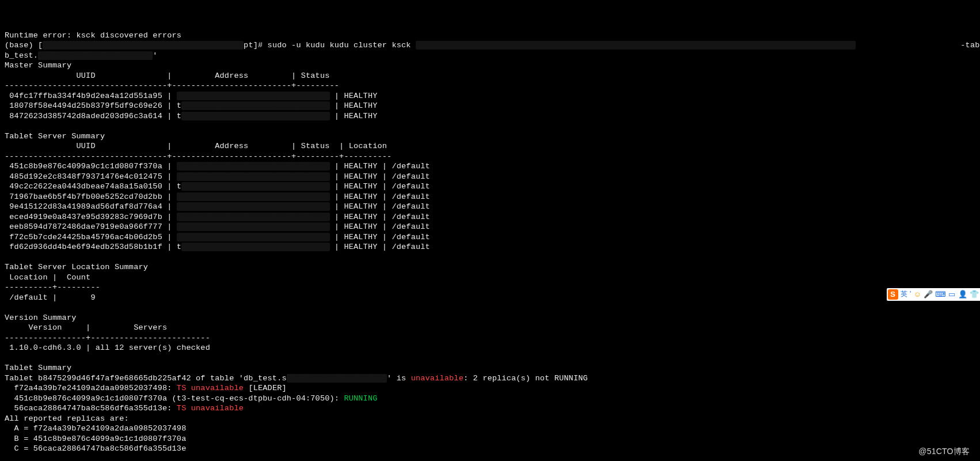  What do you see at coordinates (191, 96) in the screenshot?
I see `master-row: 04fc17ffba334f4b9d2ea4a12d551a95 | xxxxx…` at bounding box center [191, 96].